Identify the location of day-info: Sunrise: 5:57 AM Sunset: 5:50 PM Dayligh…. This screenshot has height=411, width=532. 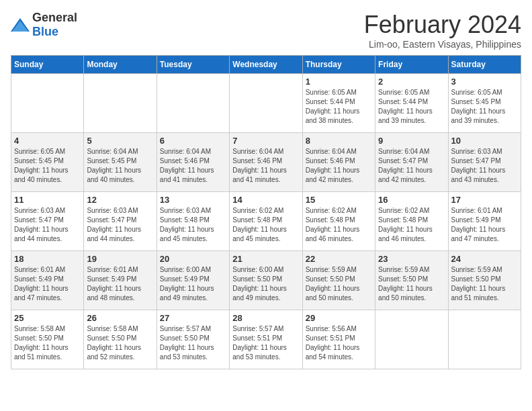
(193, 343).